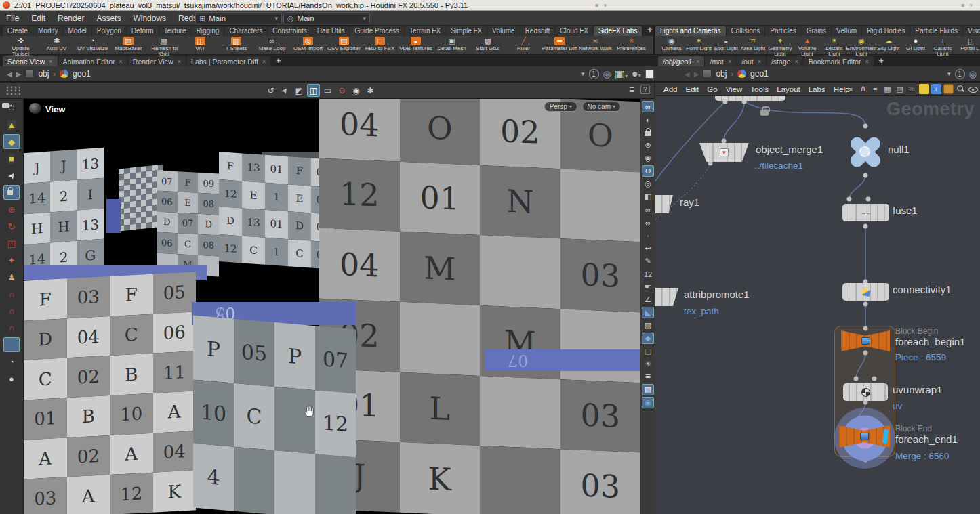  I want to click on tool-spot-light: ◒ Spot Light, so click(726, 43).